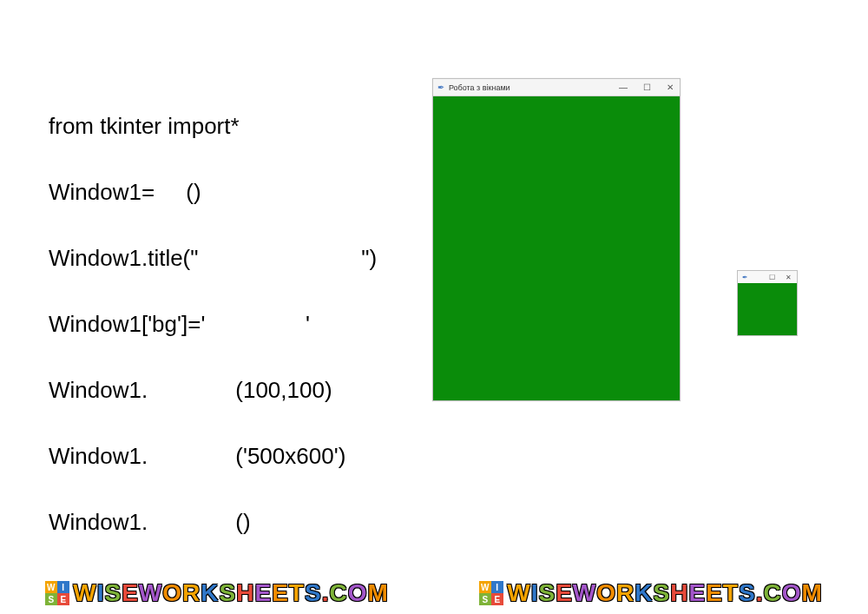 This screenshot has width=868, height=614. I want to click on window-content-small, so click(767, 309).